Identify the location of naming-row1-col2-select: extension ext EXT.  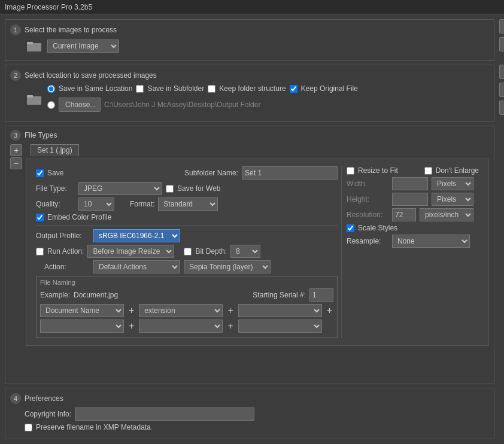
(181, 311).